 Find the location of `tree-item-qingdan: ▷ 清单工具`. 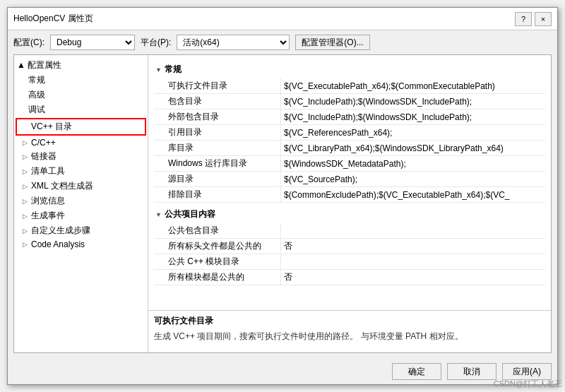

tree-item-qingdan: ▷ 清单工具 is located at coordinates (81, 171).